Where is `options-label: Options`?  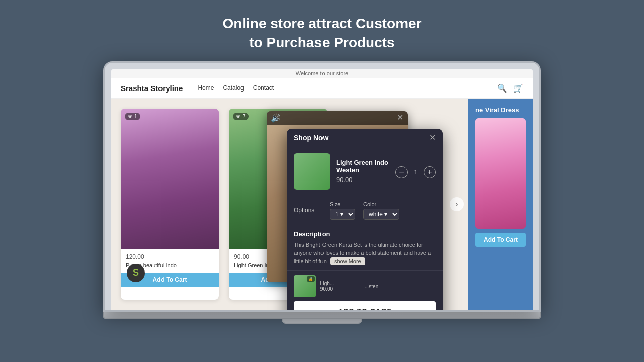 options-label: Options is located at coordinates (308, 210).